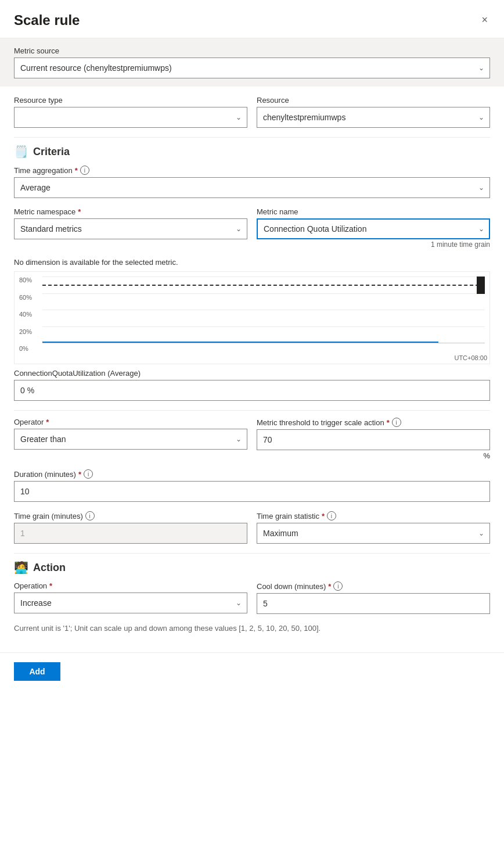  Describe the element at coordinates (252, 112) in the screenshot. I see `resource-row: Resource type ⌄ Resource chenyltestpremi…` at that location.